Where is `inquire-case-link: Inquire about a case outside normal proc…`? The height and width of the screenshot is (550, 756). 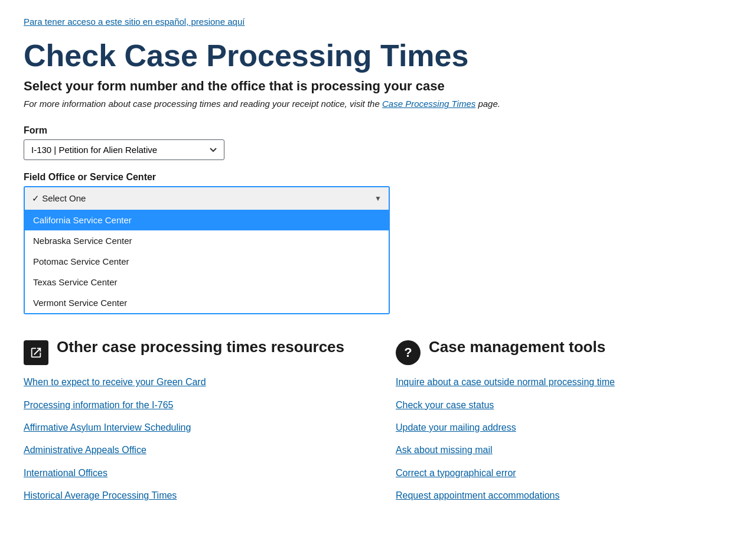
inquire-case-link: Inquire about a case outside normal proc… is located at coordinates (506, 382).